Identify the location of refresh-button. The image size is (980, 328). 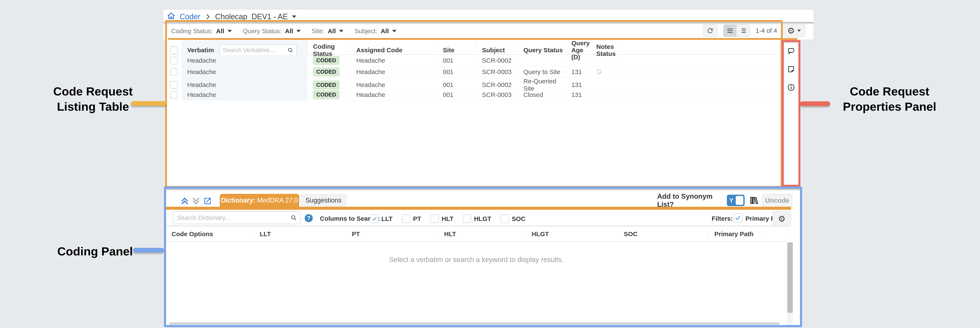
(710, 30).